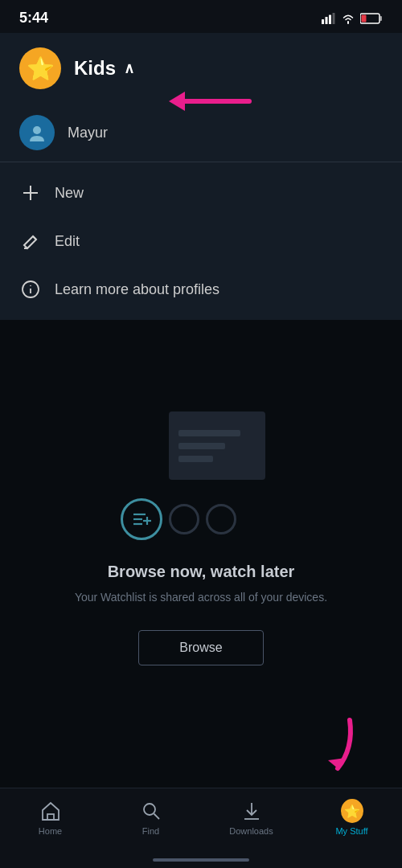  Describe the element at coordinates (201, 16) in the screenshot. I see `status-bar: 5:44` at that location.